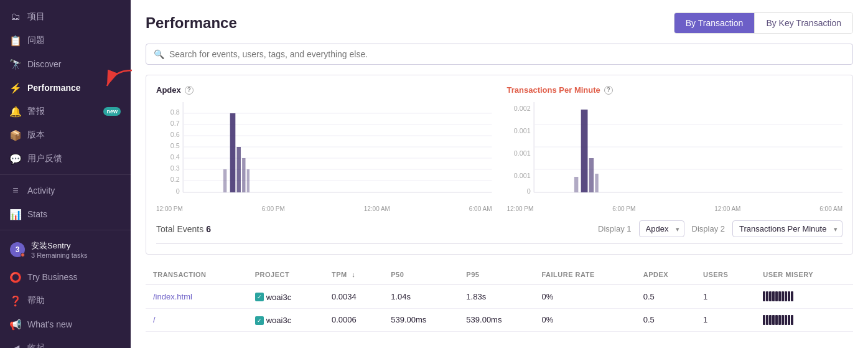  Describe the element at coordinates (175, 146) in the screenshot. I see `svg-text: 0.5` at that location.